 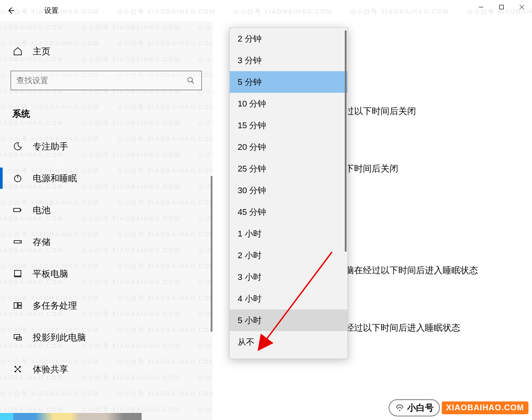 I want to click on dropdown-option: 20 分钟, so click(x=289, y=147).